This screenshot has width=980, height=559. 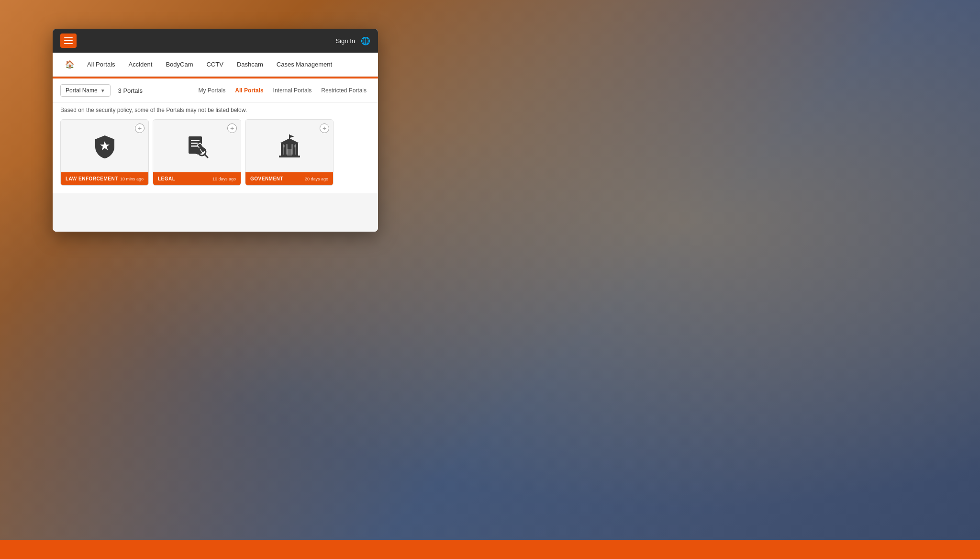 I want to click on menu-button, so click(x=68, y=41).